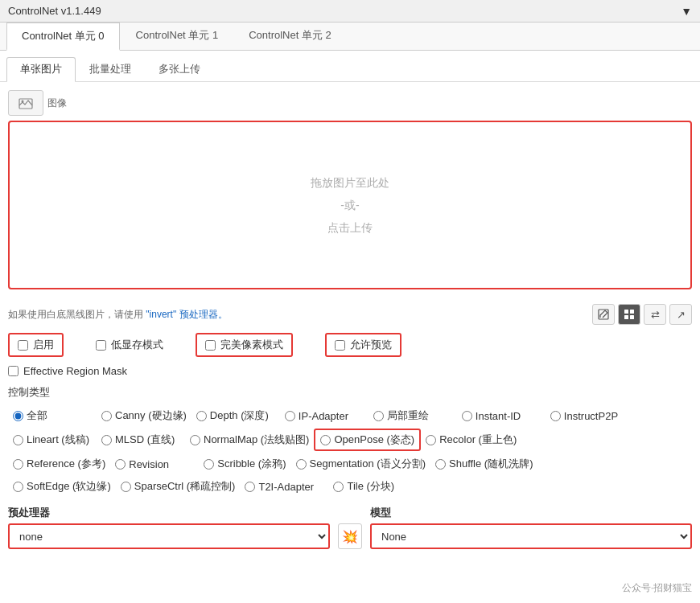 The width and height of the screenshot is (700, 603). Describe the element at coordinates (441, 465) in the screenshot. I see `radio-shuffle-input` at that location.